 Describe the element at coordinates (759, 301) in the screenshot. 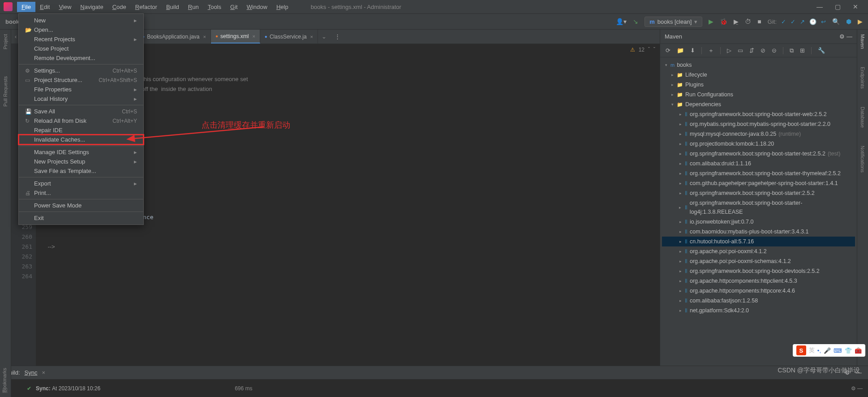

I see `maven-node: ▸⫴com.alibaba:fastjson:1.2.58` at that location.